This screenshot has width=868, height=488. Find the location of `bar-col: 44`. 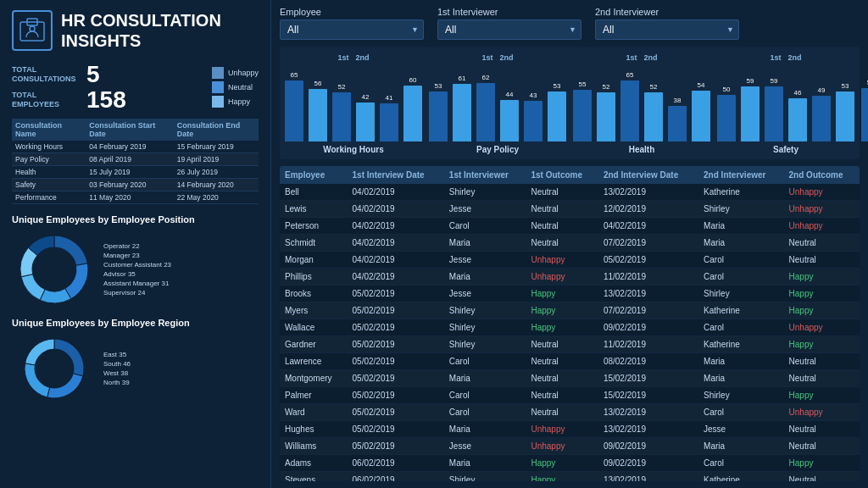

bar-col: 44 is located at coordinates (509, 116).